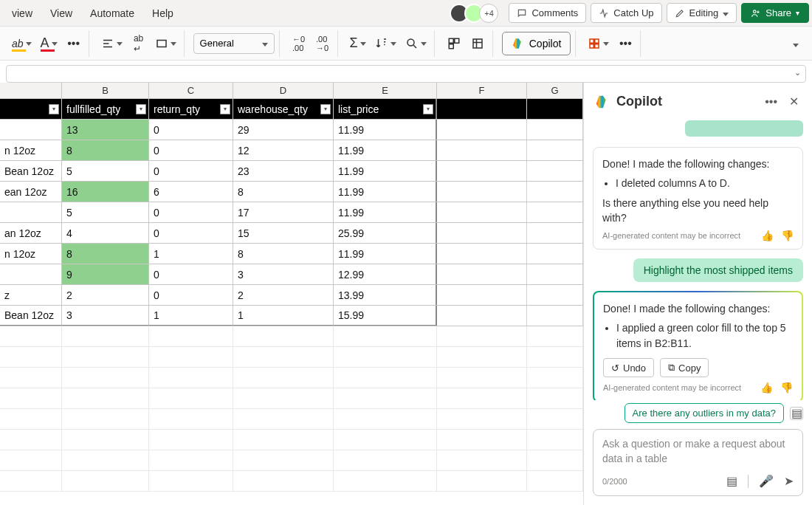 The height and width of the screenshot is (505, 812). I want to click on number-format-dropdown: General, so click(234, 44).